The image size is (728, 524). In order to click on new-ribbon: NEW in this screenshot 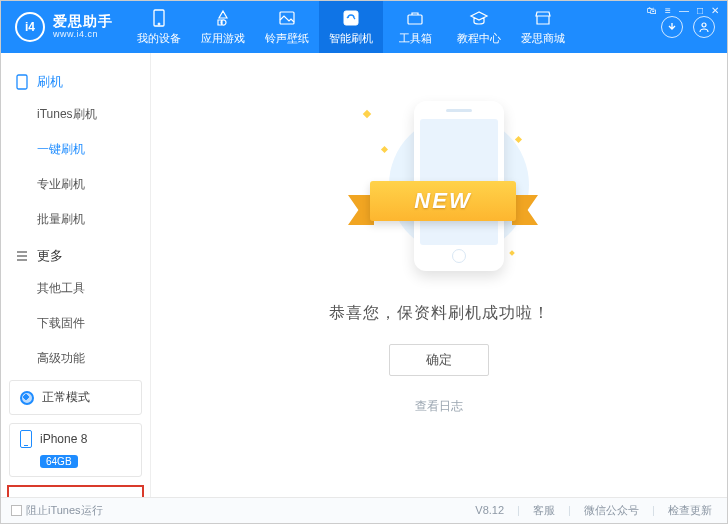, I will do `click(443, 205)`.